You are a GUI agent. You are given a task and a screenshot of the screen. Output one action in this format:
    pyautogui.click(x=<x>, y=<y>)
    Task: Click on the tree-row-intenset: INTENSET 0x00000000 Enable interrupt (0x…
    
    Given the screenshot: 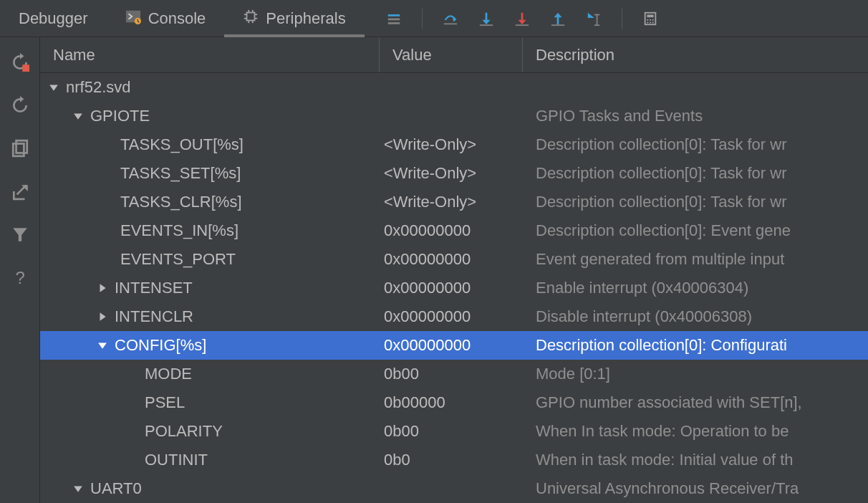 What is the action you would take?
    pyautogui.click(x=454, y=288)
    